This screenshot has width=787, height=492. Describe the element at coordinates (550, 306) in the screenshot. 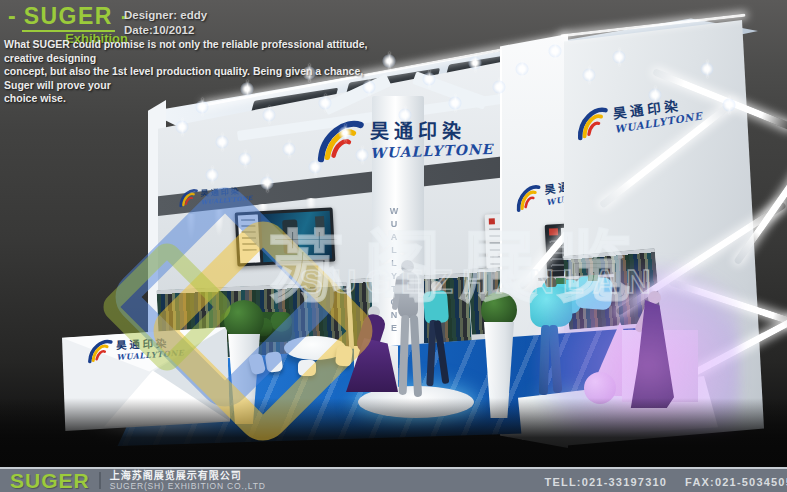

I see `mannequin-cyan-top` at that location.